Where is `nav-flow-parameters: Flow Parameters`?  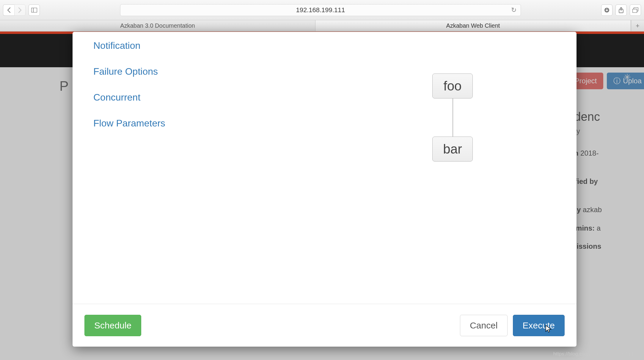
nav-flow-parameters: Flow Parameters is located at coordinates (147, 123).